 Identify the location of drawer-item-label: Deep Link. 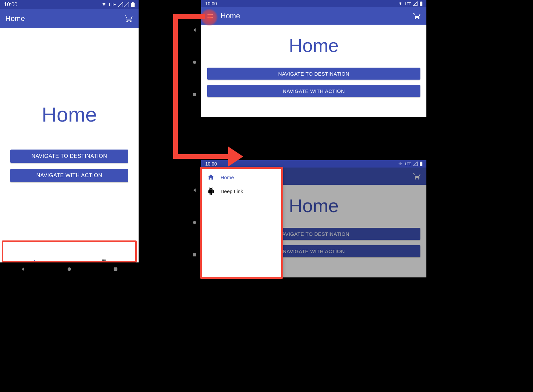
(232, 191).